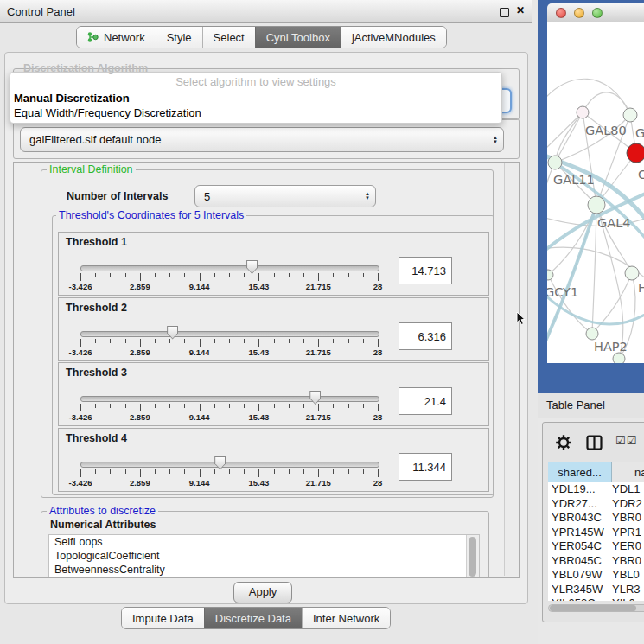  I want to click on threshold-1-value-field: 14.713, so click(425, 271).